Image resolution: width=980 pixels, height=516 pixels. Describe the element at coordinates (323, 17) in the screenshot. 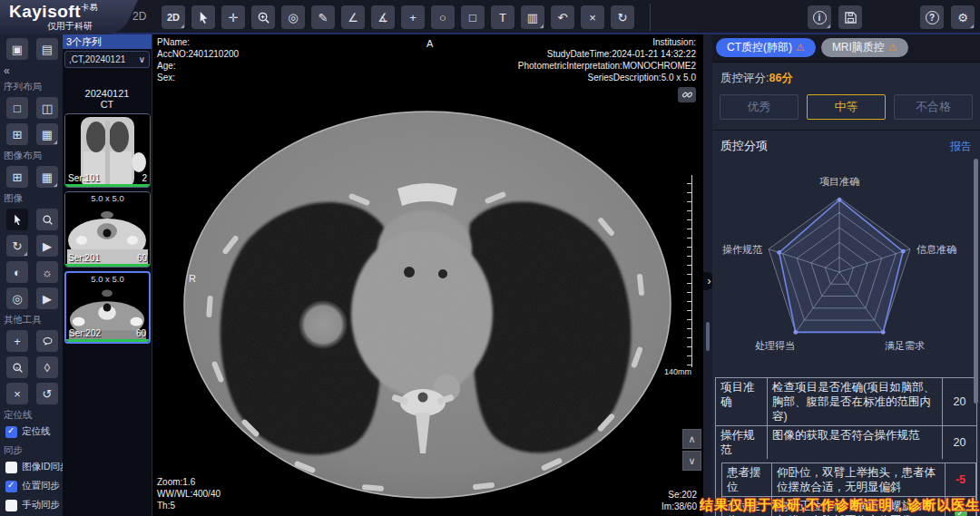

I see `length-tool-button: ✎` at that location.